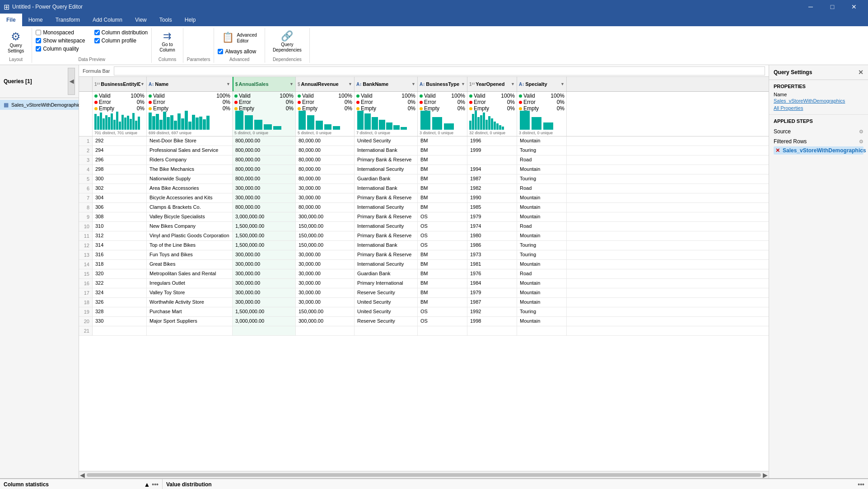 The width and height of the screenshot is (868, 489). Describe the element at coordinates (443, 312) in the screenshot. I see `table-cell: OS` at that location.